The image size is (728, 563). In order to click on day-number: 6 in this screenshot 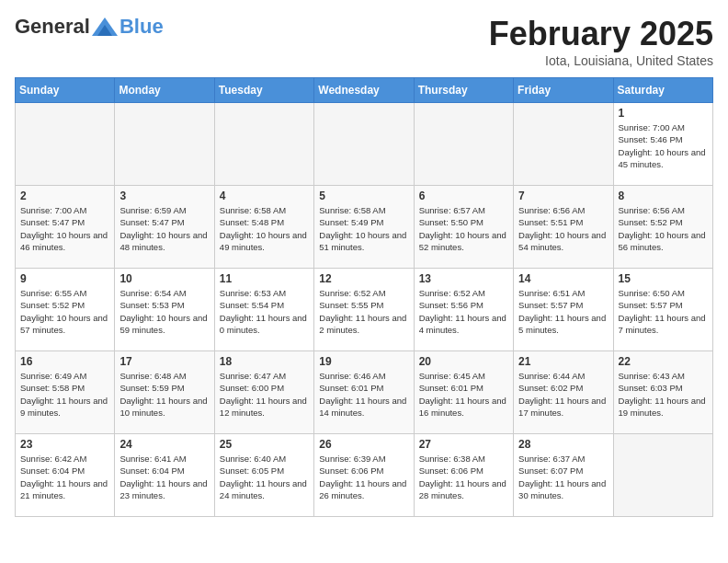, I will do `click(463, 196)`.